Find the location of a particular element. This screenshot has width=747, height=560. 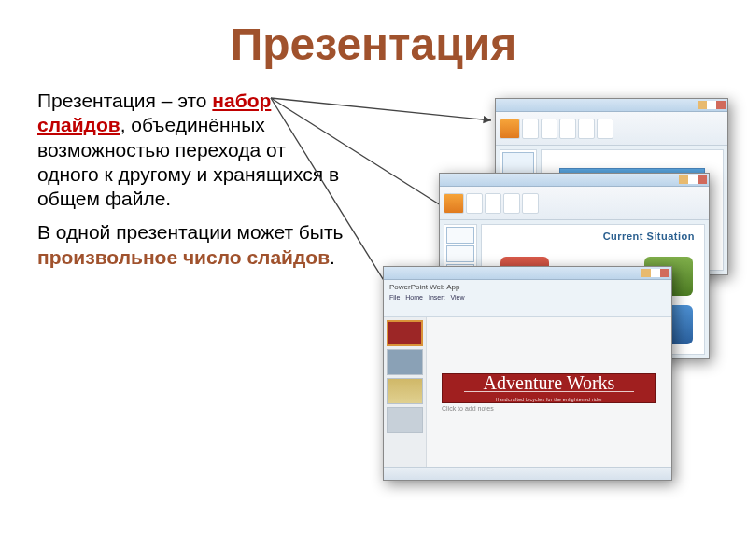

win3-statusbar is located at coordinates (528, 473).